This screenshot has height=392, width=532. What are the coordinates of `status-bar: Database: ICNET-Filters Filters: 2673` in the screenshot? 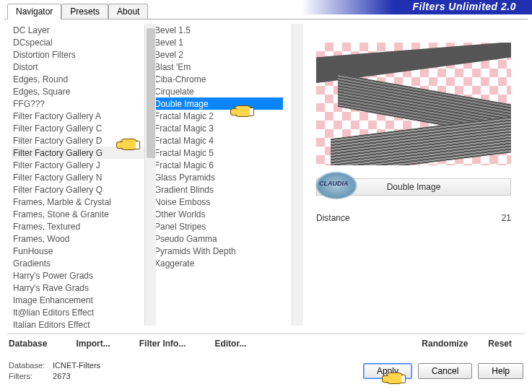 It's located at (55, 371).